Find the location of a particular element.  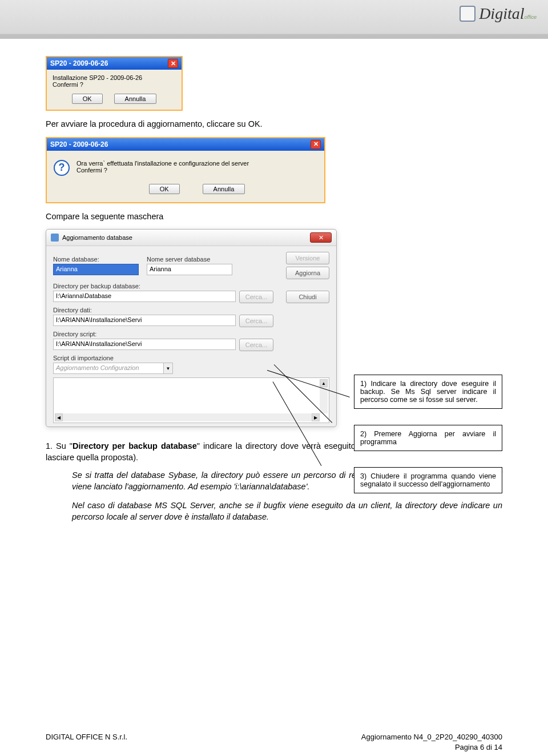

app-icon is located at coordinates (55, 238).